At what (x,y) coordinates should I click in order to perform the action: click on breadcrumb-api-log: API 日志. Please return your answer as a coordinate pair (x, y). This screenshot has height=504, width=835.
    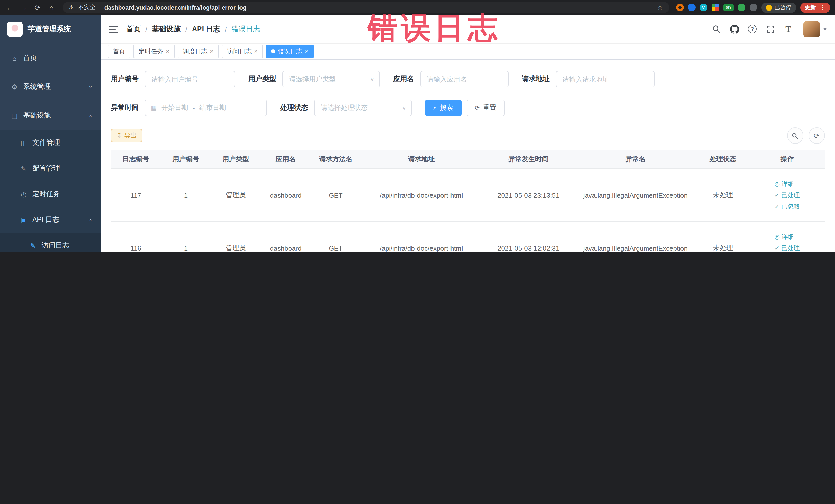
    Looking at the image, I should click on (206, 29).